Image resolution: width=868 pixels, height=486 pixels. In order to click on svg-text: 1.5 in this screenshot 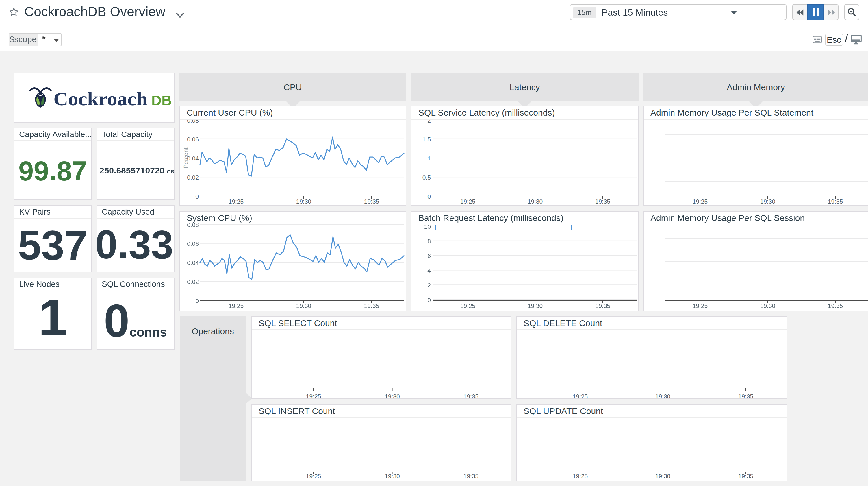, I will do `click(427, 139)`.